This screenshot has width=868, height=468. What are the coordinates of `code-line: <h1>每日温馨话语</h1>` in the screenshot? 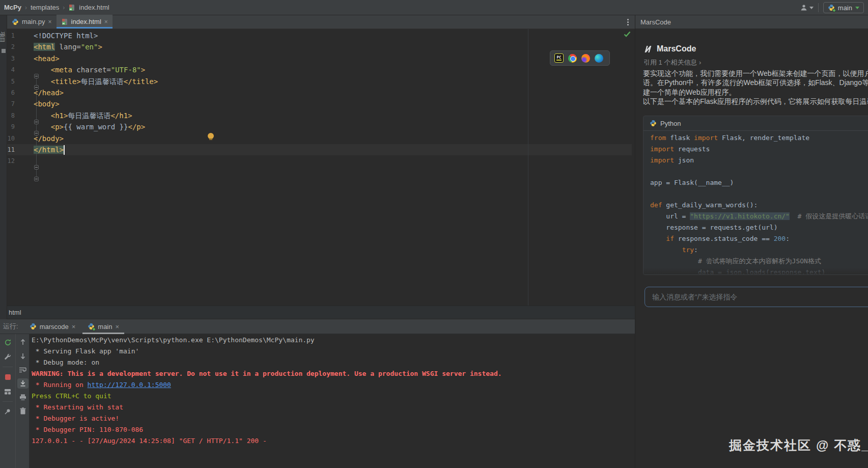 It's located at (334, 116).